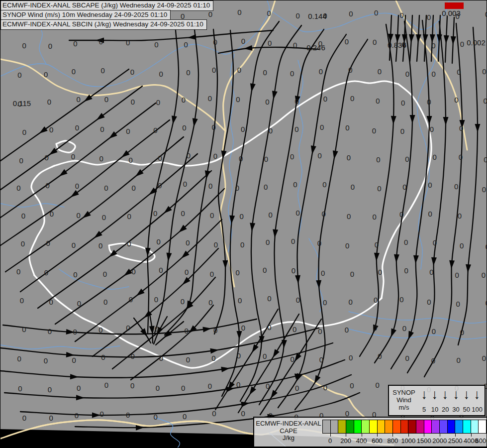 The image size is (487, 448). Describe the element at coordinates (289, 430) in the screenshot. I see `cape-legend-label: ECMWF-INDEX-ANAL CAPE J/kg` at that location.